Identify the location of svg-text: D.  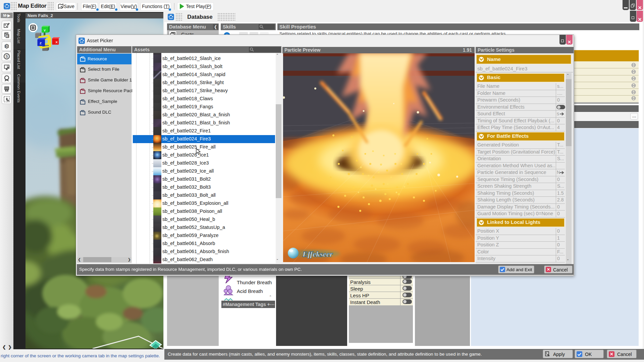
(7, 46).